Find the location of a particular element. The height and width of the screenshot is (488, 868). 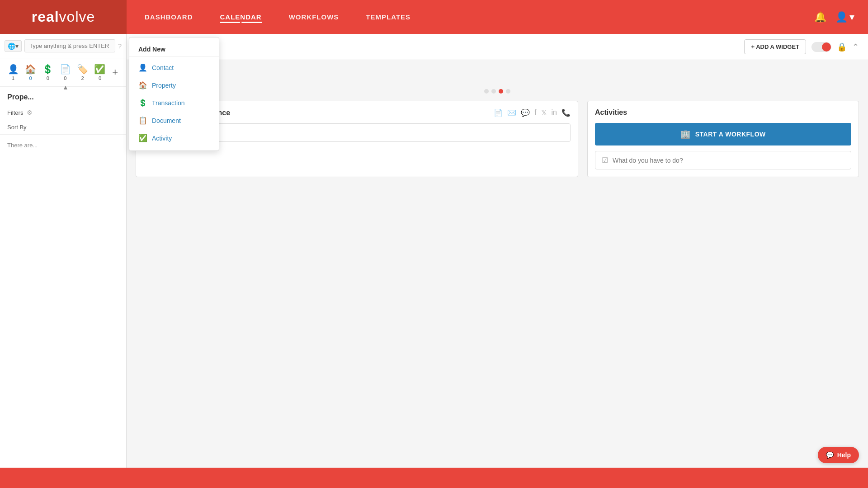

add-new-dropdown: Add New 👤 Contact 🏠 Property 💲 Transacti… is located at coordinates (174, 94).